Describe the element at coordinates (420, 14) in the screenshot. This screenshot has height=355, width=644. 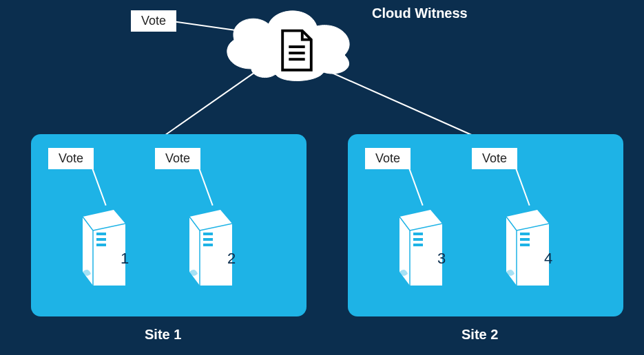
I see `cloud-witness-title: Cloud Witness` at that location.